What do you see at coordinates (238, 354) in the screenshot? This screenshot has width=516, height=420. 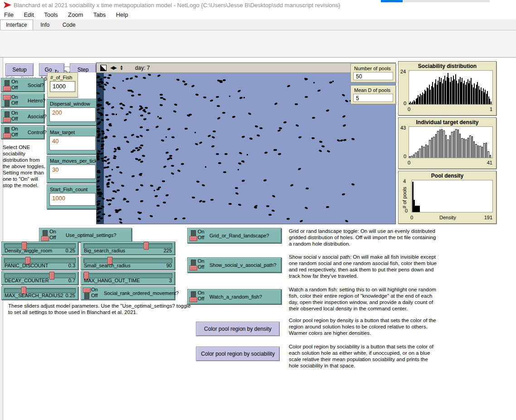 I see `color-pool-by-sociability-button: Color pool region by sociability` at bounding box center [238, 354].